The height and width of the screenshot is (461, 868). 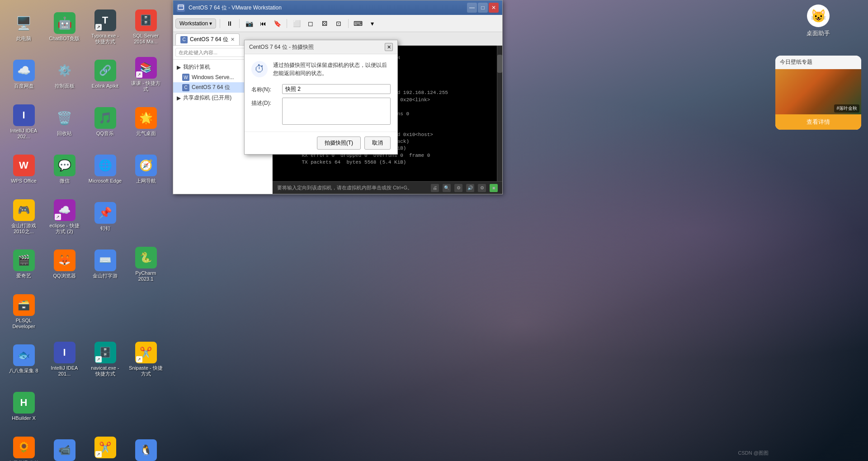 What do you see at coordinates (196, 24) in the screenshot?
I see `workstation-menu-button: Workstation ▾` at bounding box center [196, 24].